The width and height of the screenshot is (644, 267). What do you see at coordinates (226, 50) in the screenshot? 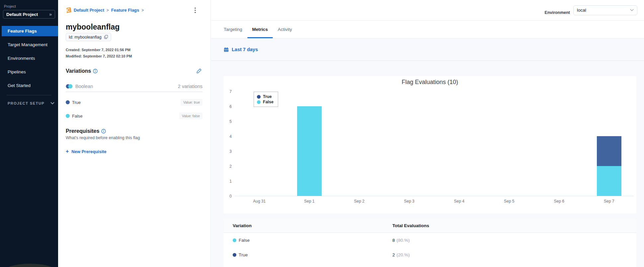
I see `calendar-icon` at bounding box center [226, 50].